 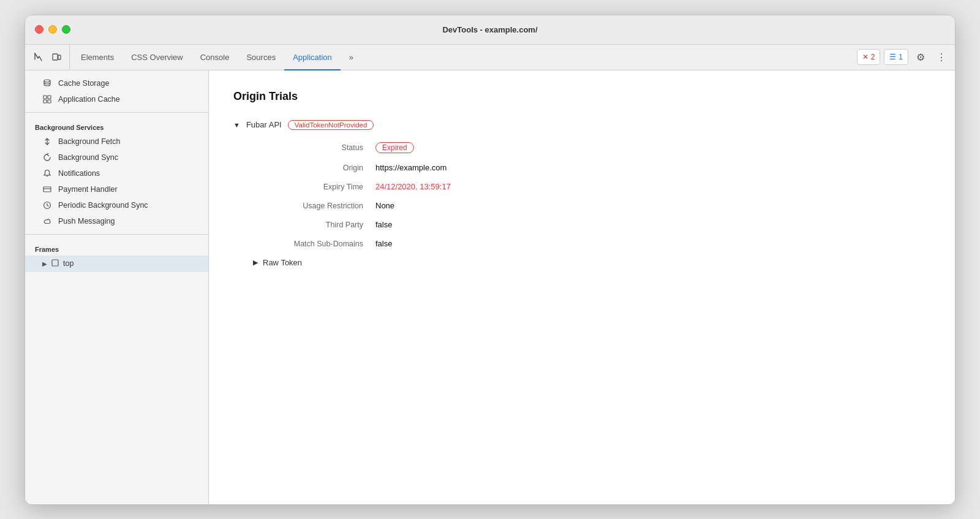 I want to click on tab-application: Application, so click(x=312, y=58).